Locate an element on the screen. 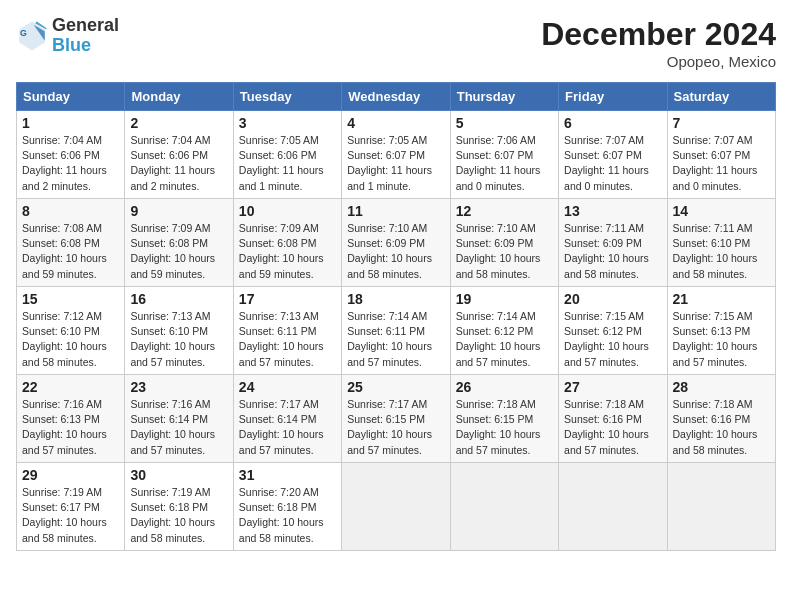 The width and height of the screenshot is (792, 612). day-info: Sunrise: 7:17 AM Sunset: 6:14 PM Dayligh… is located at coordinates (288, 428).